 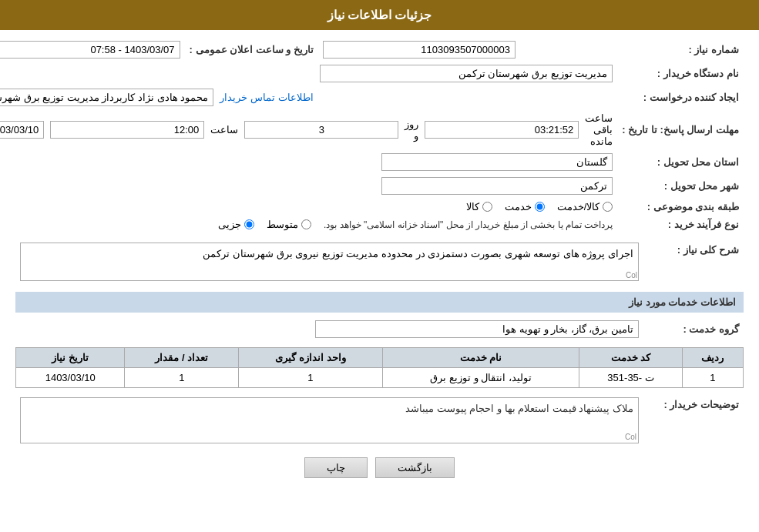 I want to click on page-title: جزئیات اطلاعات نیاز, so click(x=380, y=15).